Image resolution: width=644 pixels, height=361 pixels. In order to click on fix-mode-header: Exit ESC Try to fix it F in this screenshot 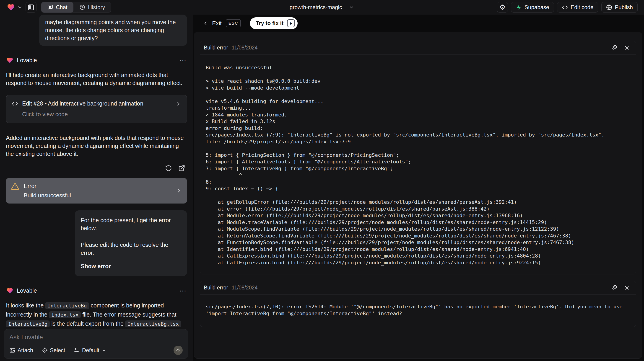, I will do `click(418, 23)`.